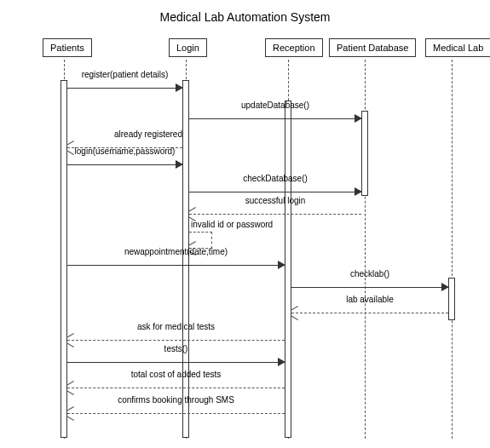  Describe the element at coordinates (176, 400) in the screenshot. I see `msg-label: confirms booking through SMS` at that location.